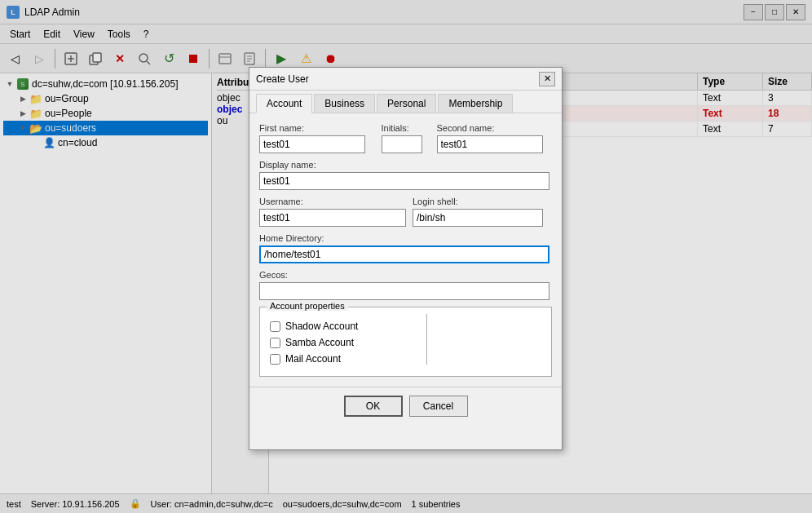 The height and width of the screenshot is (513, 812). I want to click on samba-account-row: Samba Account, so click(406, 343).